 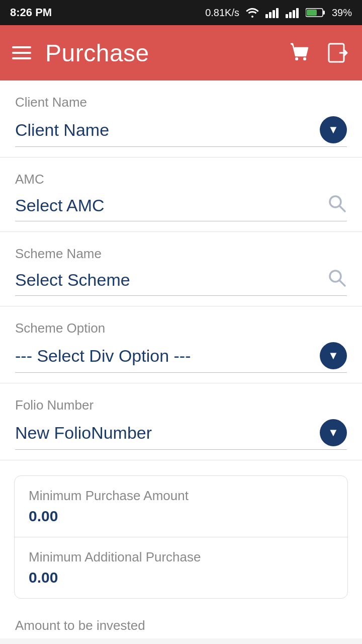 I want to click on scheme-option-dropdown-btn: ▼, so click(x=333, y=356).